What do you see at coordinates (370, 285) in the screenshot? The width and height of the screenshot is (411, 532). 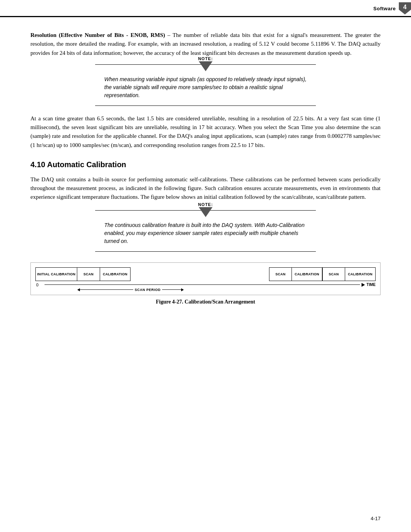 I see `tl-time-label: TIME` at bounding box center [370, 285].